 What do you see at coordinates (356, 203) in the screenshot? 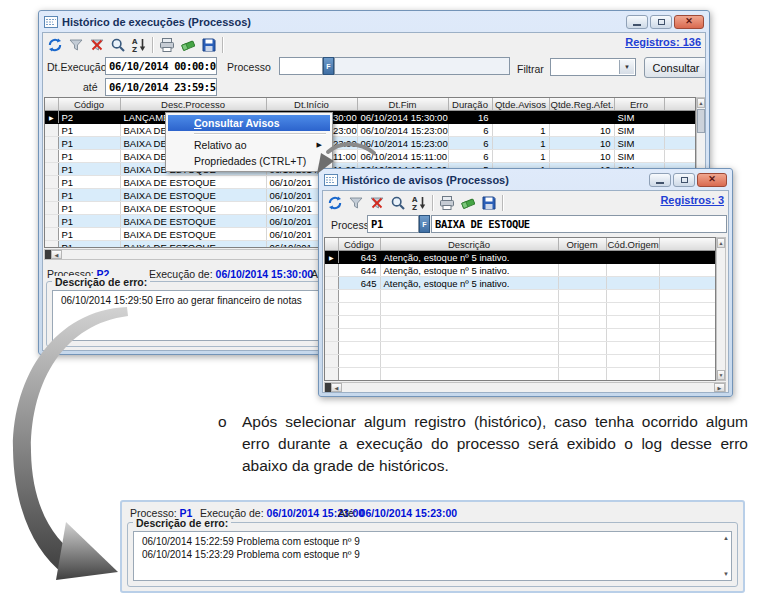
I see `filter-icon` at bounding box center [356, 203].